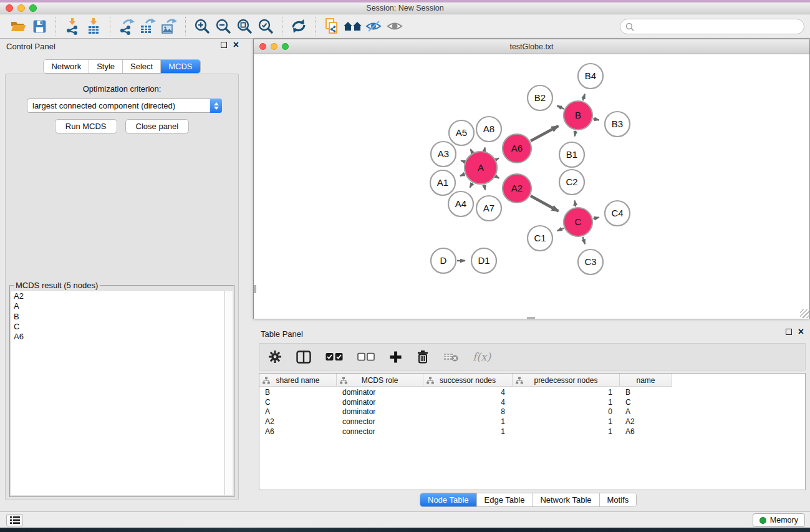 The image size is (810, 532). What do you see at coordinates (366, 357) in the screenshot?
I see `unselect-all-columns-icon` at bounding box center [366, 357].